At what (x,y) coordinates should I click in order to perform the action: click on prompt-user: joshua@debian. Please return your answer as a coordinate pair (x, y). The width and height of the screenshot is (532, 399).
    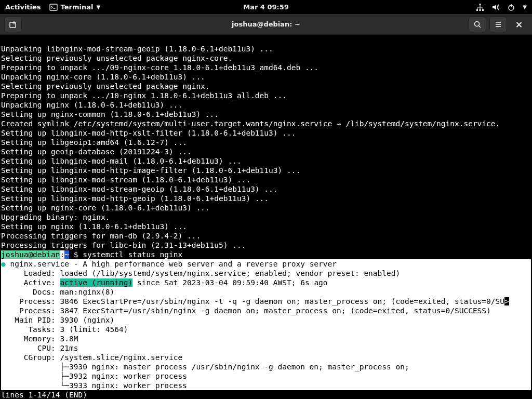
    Looking at the image, I should click on (31, 255).